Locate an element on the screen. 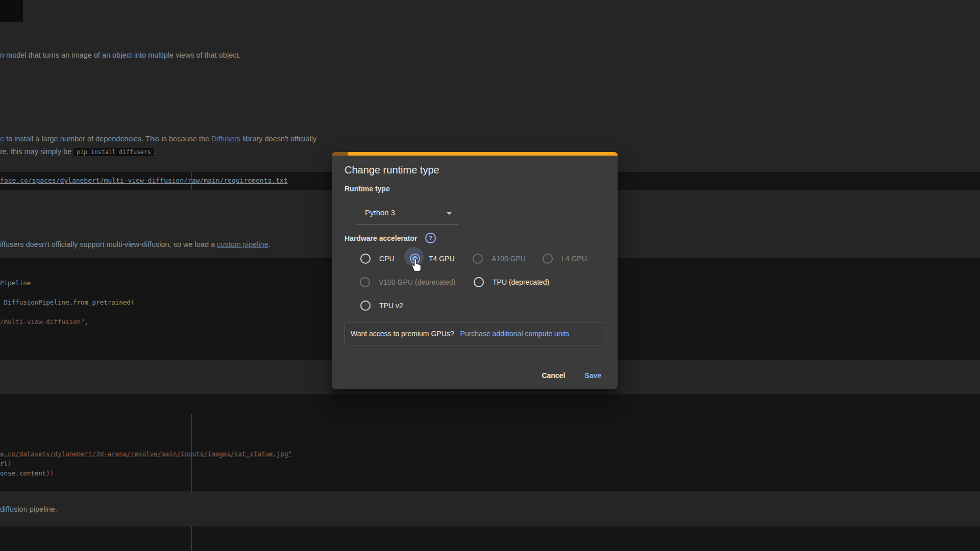 This screenshot has height=551, width=980. markdown-text: diffusion pipeline. is located at coordinates (29, 509).